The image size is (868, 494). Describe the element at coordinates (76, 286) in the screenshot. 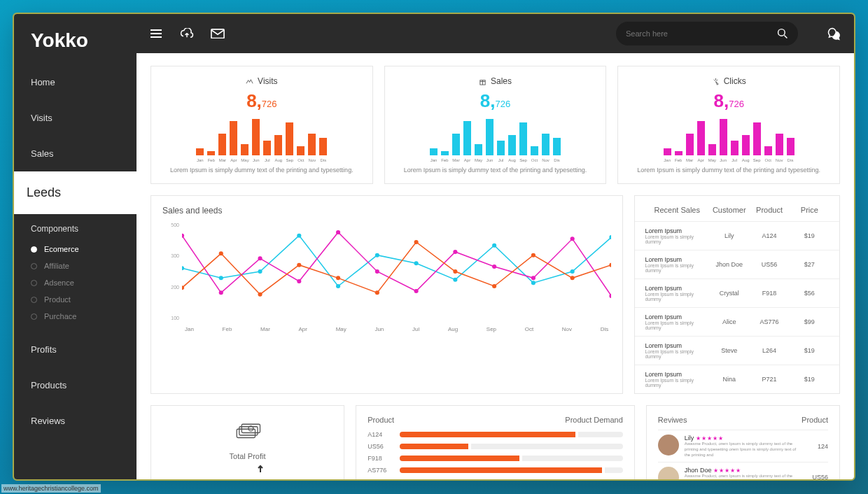

I see `nav-sublist: Ecomerce Affiliate Adsence Product Purch…` at that location.